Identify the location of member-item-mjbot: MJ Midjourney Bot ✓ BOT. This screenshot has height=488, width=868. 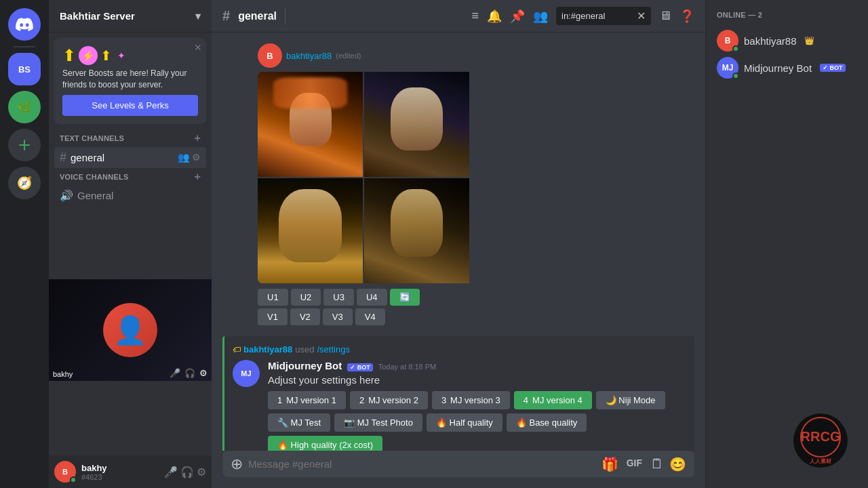
(787, 68).